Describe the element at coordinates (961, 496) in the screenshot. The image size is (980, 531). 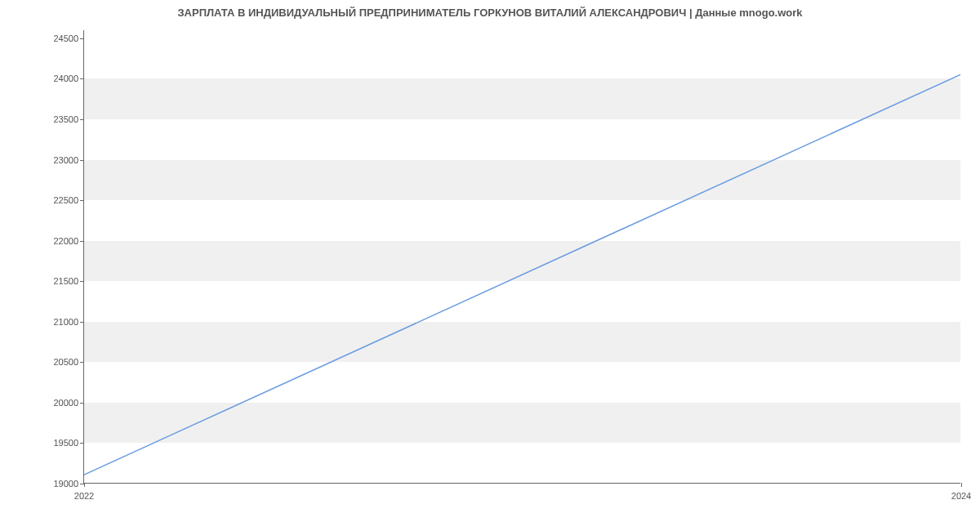
I see `x-tick-label: 2024` at that location.